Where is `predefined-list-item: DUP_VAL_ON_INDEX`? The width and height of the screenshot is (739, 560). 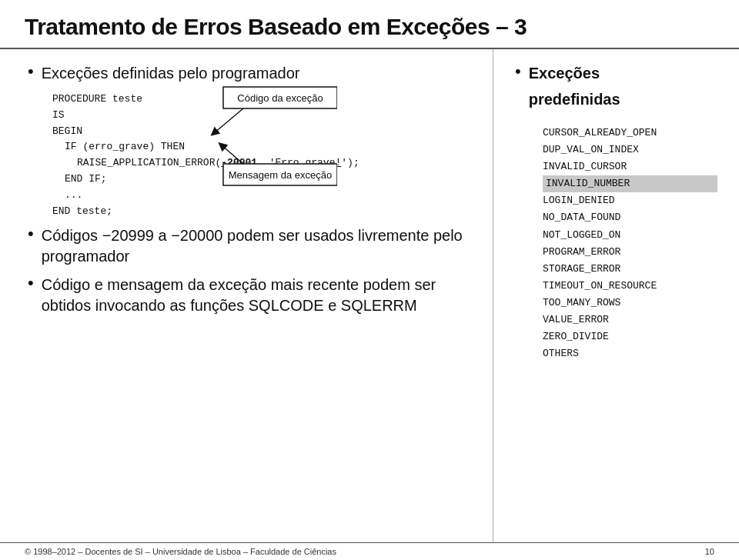
predefined-list-item: DUP_VAL_ON_INDEX is located at coordinates (630, 150).